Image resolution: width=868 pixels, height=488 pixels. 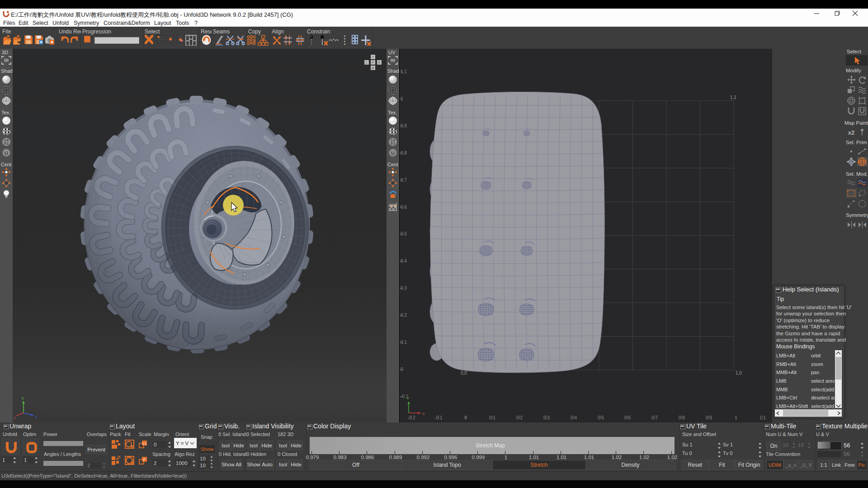 What do you see at coordinates (404, 288) in the screenshot?
I see `svg-text: 0.3` at bounding box center [404, 288].